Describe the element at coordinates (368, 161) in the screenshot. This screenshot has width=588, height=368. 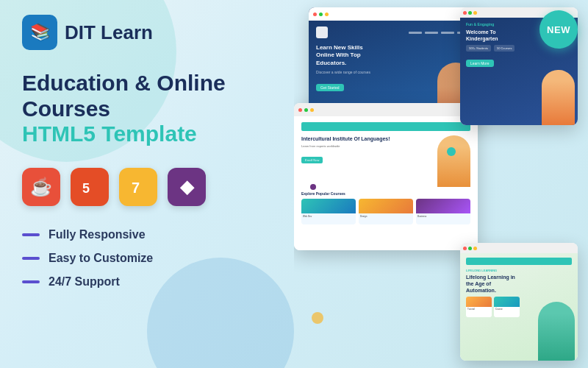
I see `mockup-2-textblock: Intercultural Institute Of Languages! Le…` at that location.